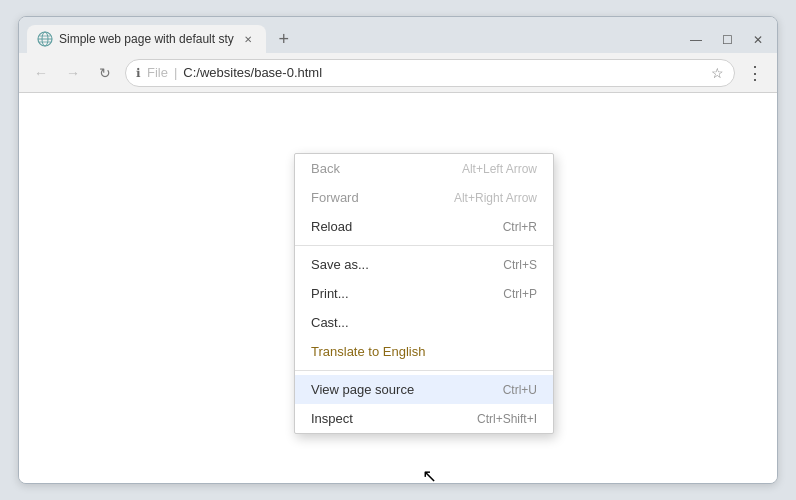  What do you see at coordinates (726, 42) in the screenshot?
I see `window-controls: — ☐ ✕` at bounding box center [726, 42].